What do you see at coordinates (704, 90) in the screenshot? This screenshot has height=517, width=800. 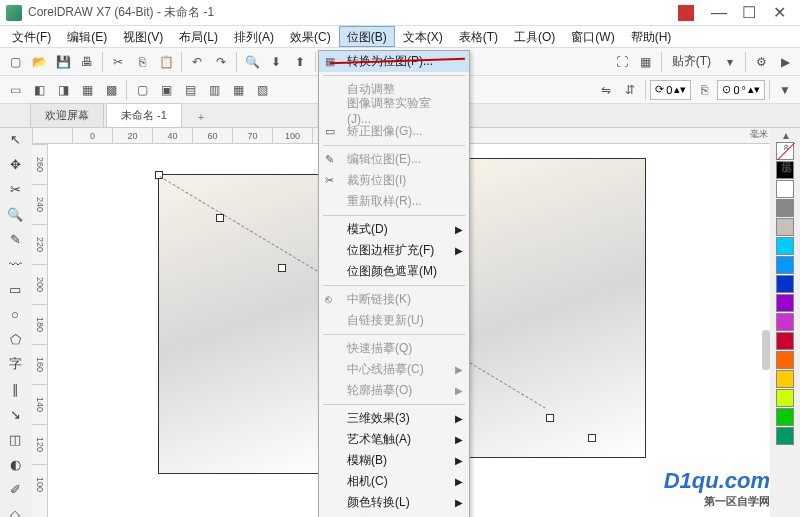 I see `copy-props-button: ⎘` at bounding box center [704, 90].